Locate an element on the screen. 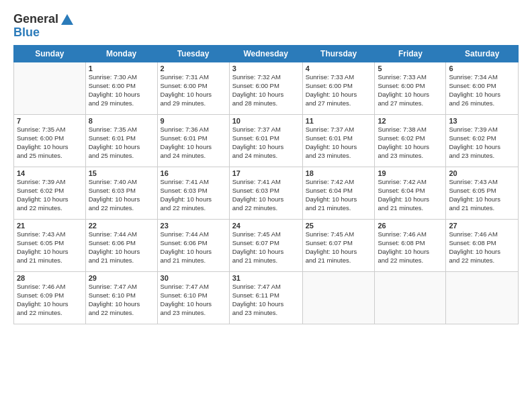  day-info: Sunrise: 7:36 AMSunset: 6:01 PMDaylight:… is located at coordinates (193, 142).